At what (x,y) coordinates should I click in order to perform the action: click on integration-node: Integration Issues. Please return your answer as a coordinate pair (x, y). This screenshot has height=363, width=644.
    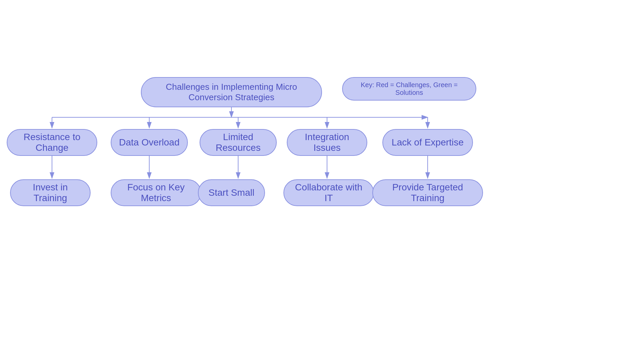
    Looking at the image, I should click on (327, 142).